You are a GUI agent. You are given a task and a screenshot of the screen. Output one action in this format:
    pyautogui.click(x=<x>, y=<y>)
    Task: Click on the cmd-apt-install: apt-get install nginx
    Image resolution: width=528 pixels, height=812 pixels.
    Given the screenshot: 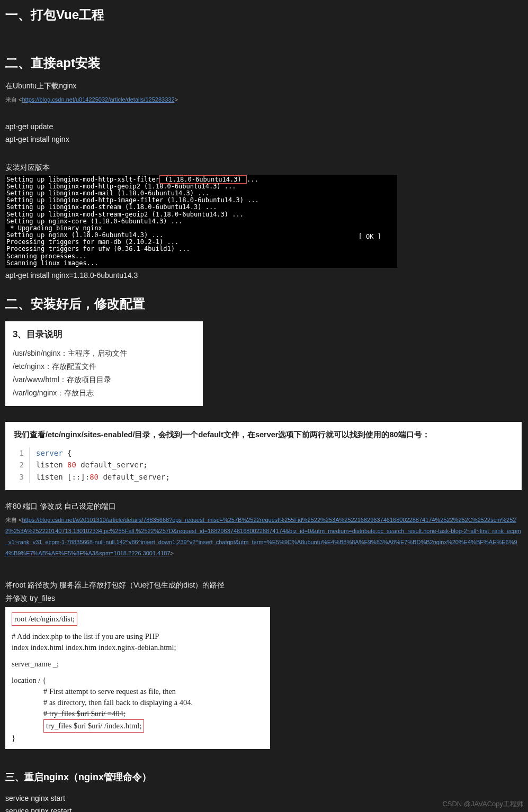 What is the action you would take?
    pyautogui.click(x=264, y=140)
    